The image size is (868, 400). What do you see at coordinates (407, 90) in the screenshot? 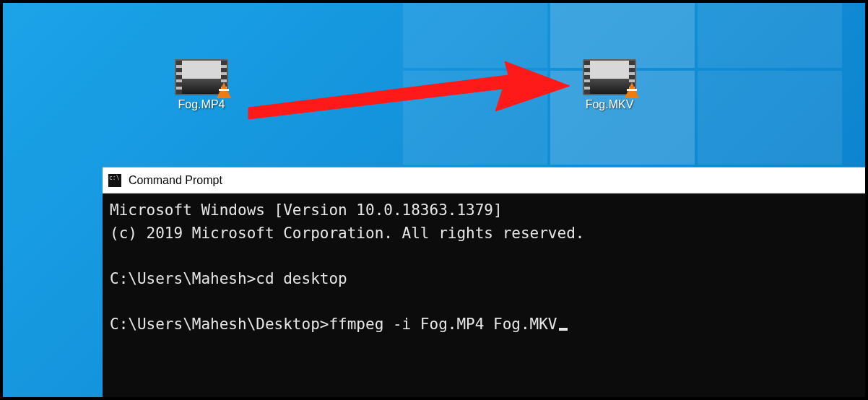
I see `annotation-arrow` at bounding box center [407, 90].